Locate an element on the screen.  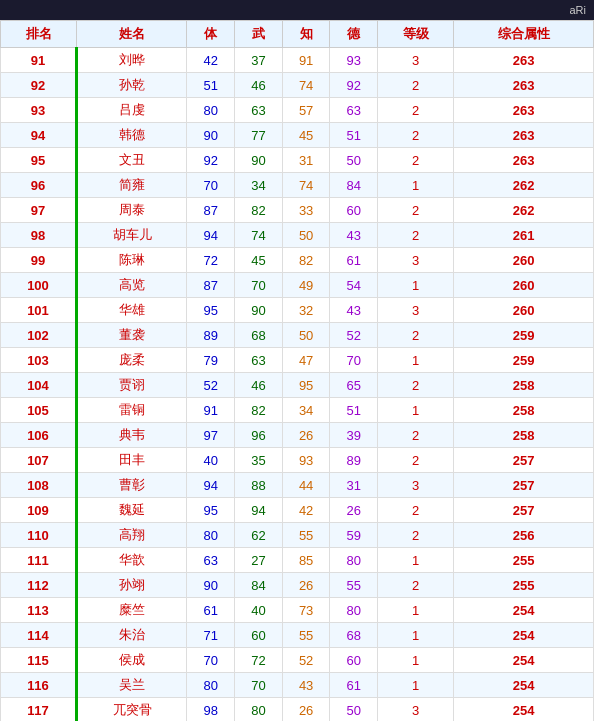
table-cell: 兀突骨 is located at coordinates (132, 710).